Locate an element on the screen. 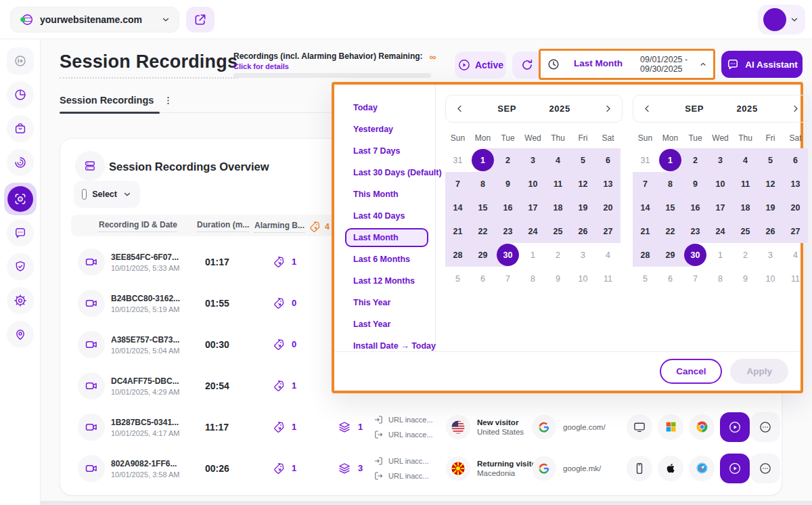 This screenshot has height=505, width=812. account-menu is located at coordinates (782, 20).